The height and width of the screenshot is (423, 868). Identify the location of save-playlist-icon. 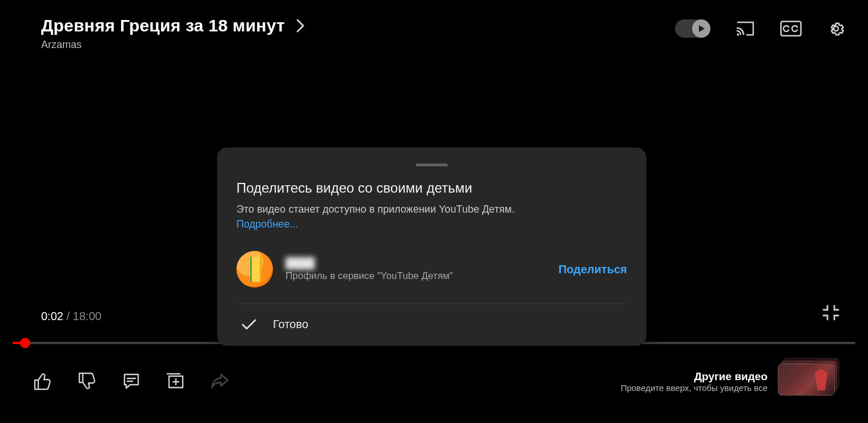
(175, 381).